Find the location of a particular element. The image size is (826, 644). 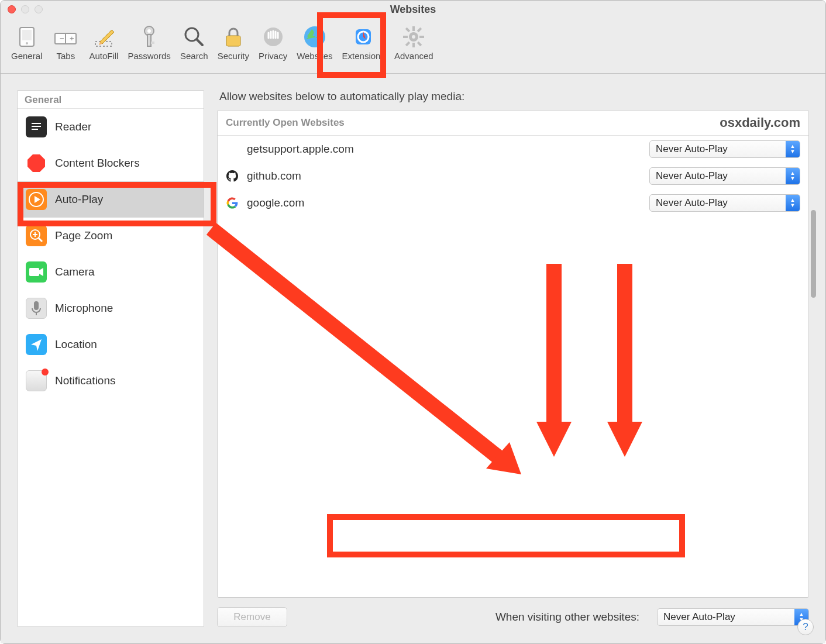

sidebar-item-label: Notifications is located at coordinates (85, 381).